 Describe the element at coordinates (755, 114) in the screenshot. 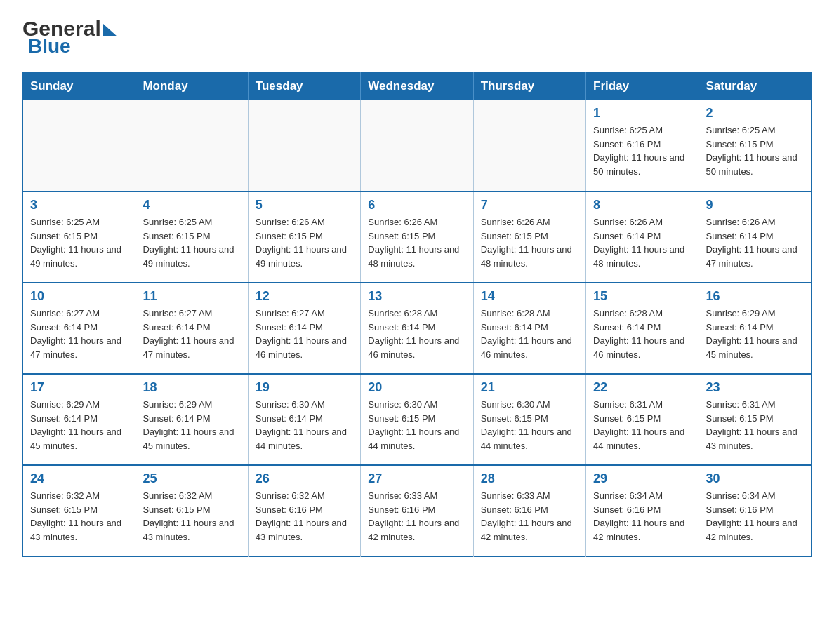

I see `day-number: 2` at that location.